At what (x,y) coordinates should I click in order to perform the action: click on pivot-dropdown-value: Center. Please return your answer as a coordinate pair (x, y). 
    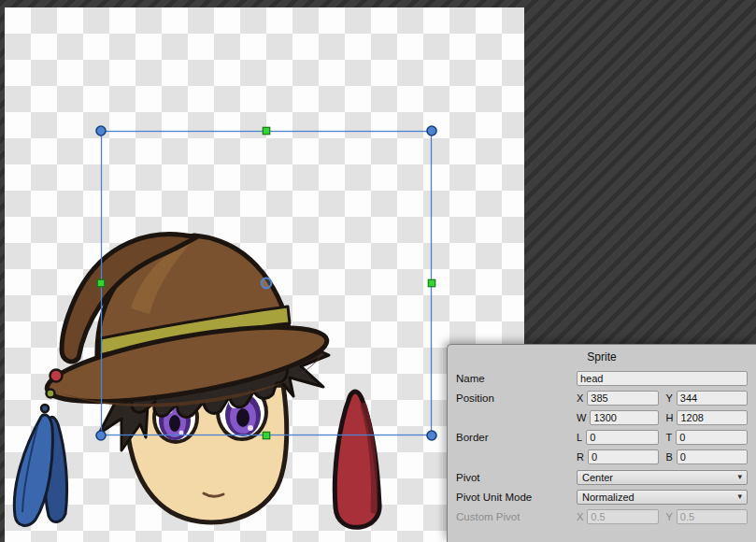
    Looking at the image, I should click on (598, 478).